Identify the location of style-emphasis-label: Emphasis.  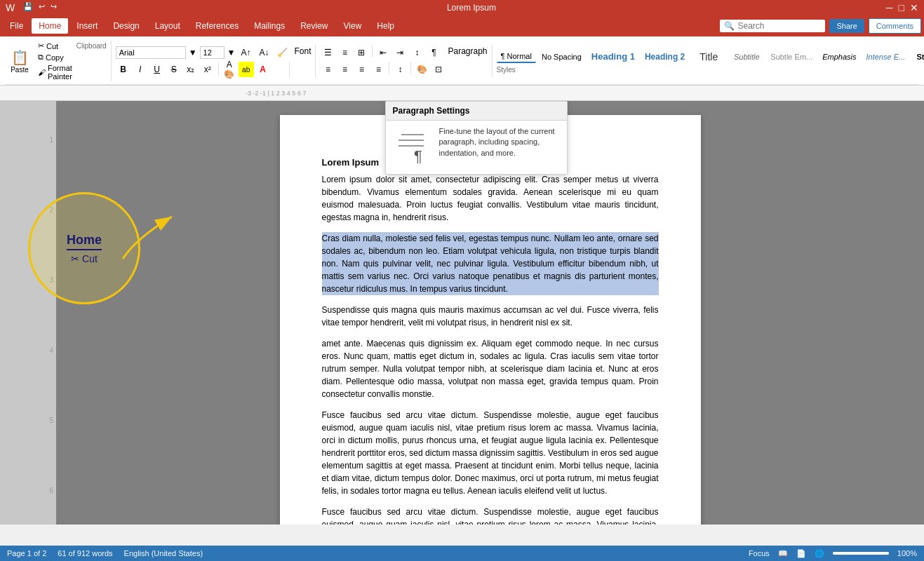
(839, 57).